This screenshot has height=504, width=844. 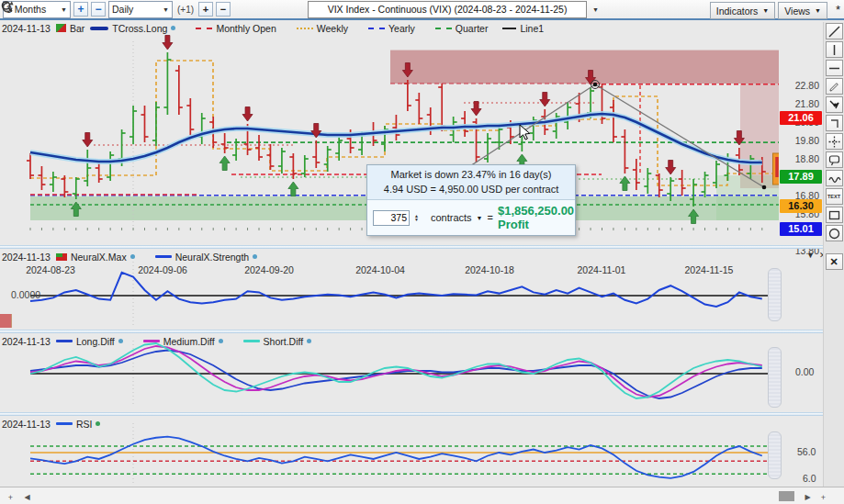 I want to click on diff-scale-slider, so click(x=775, y=377).